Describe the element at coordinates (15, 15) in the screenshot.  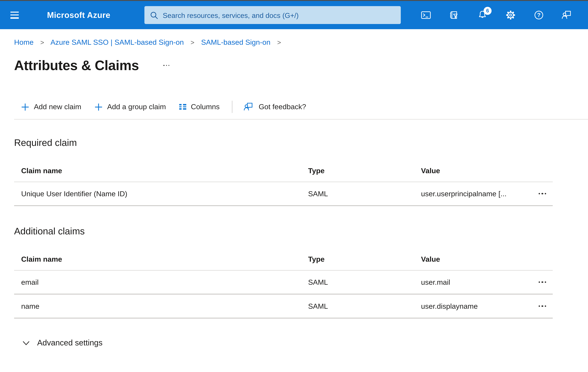
I see `hamburger-menu-button` at that location.